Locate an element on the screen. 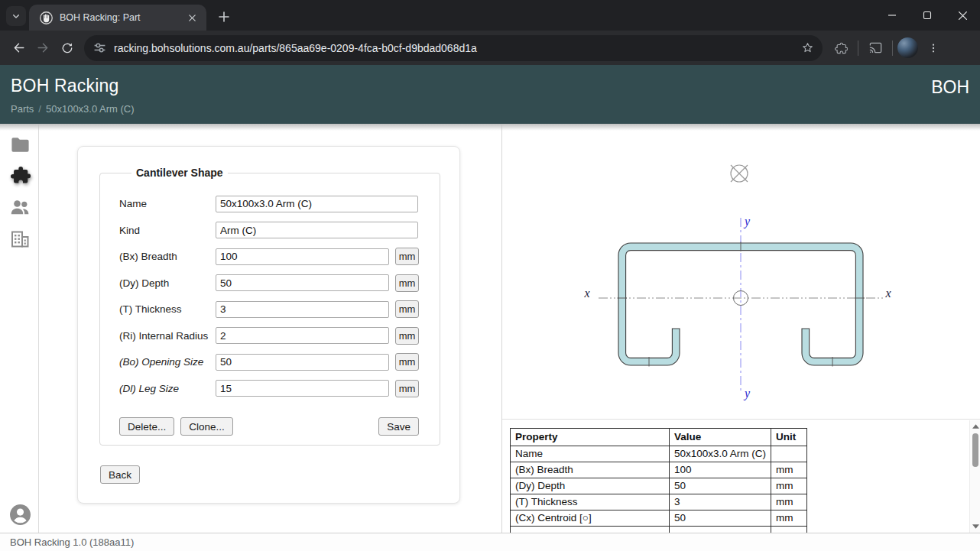 The height and width of the screenshot is (551, 980). scroll-up-arrow-icon is located at coordinates (975, 426).